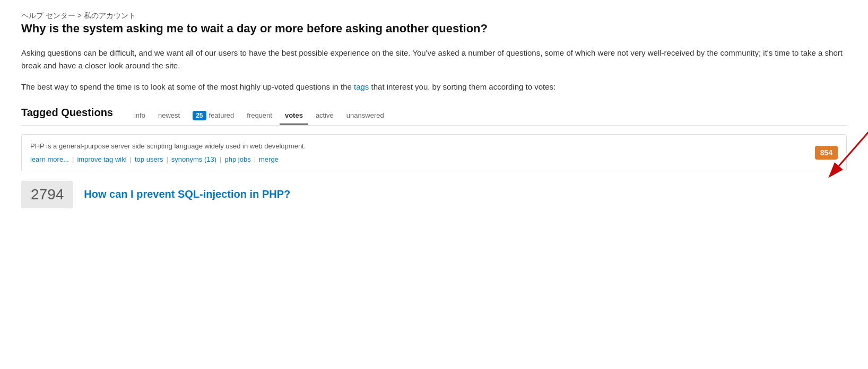 The height and width of the screenshot is (369, 868). Describe the element at coordinates (259, 116) in the screenshot. I see `tab-frequent: frequent` at that location.